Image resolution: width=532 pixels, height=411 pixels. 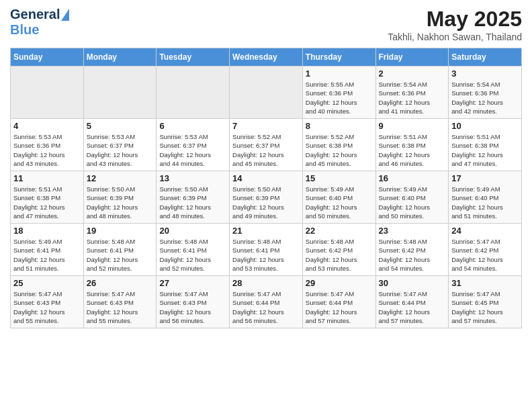 I want to click on day-number: 20, so click(x=193, y=231).